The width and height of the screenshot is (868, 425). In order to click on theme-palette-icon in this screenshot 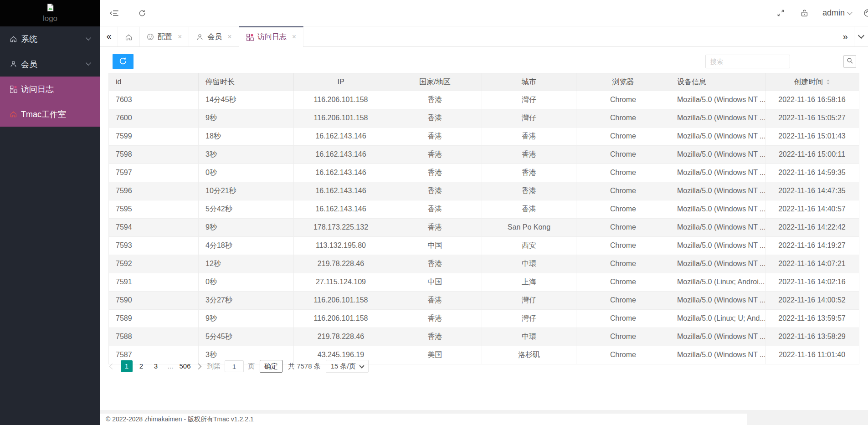, I will do `click(866, 13)`.